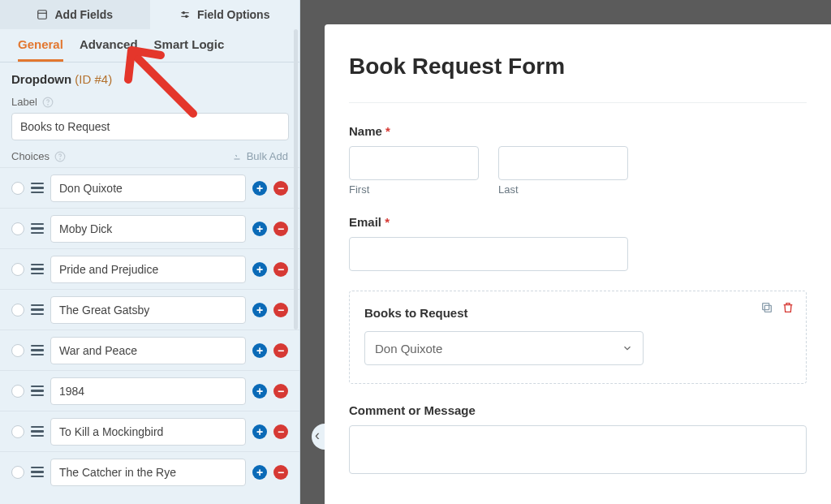 This screenshot has width=831, height=504. I want to click on label-text: Label, so click(24, 102).